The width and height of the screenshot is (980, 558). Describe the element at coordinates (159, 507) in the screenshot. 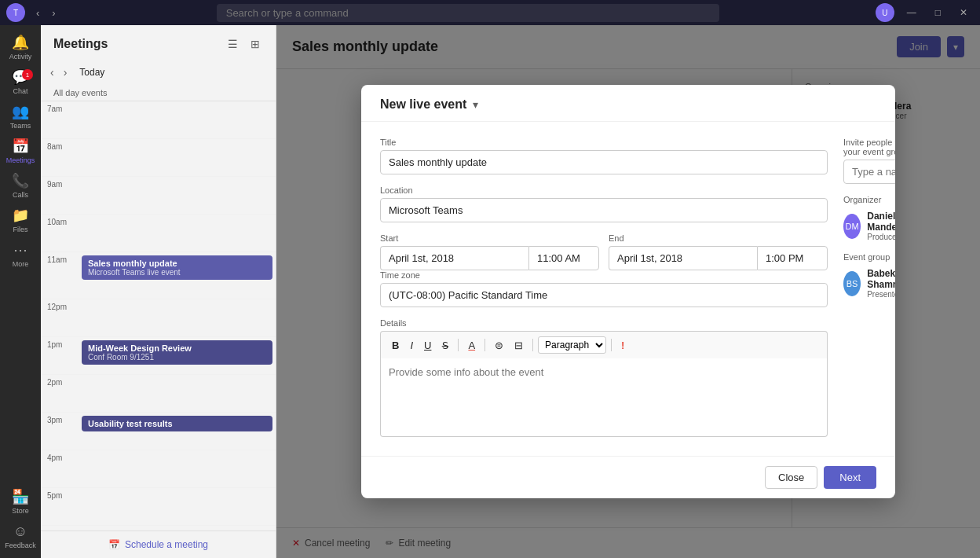

I see `time-slot-5pm: 5pm` at that location.